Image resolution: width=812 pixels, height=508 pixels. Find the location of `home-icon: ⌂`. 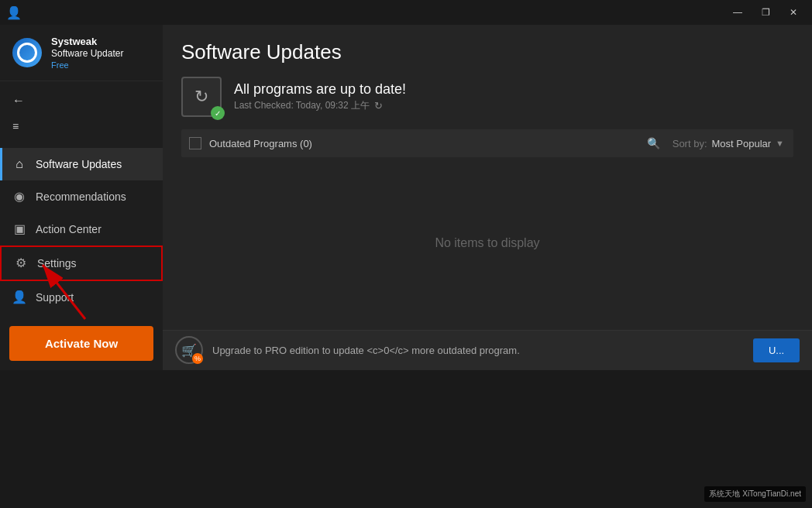

home-icon: ⌂ is located at coordinates (19, 164).